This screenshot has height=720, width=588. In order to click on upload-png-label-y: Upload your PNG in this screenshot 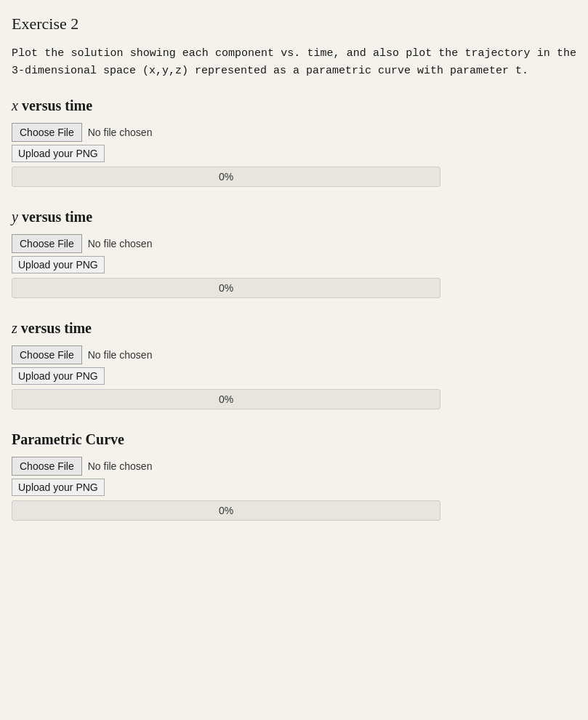, I will do `click(58, 265)`.